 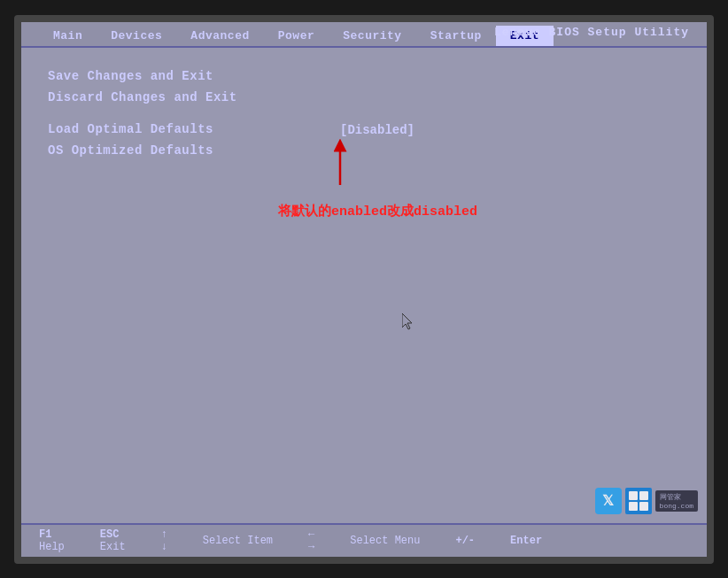 What do you see at coordinates (110, 535) in the screenshot?
I see `status-esc-key: ESC` at bounding box center [110, 535].